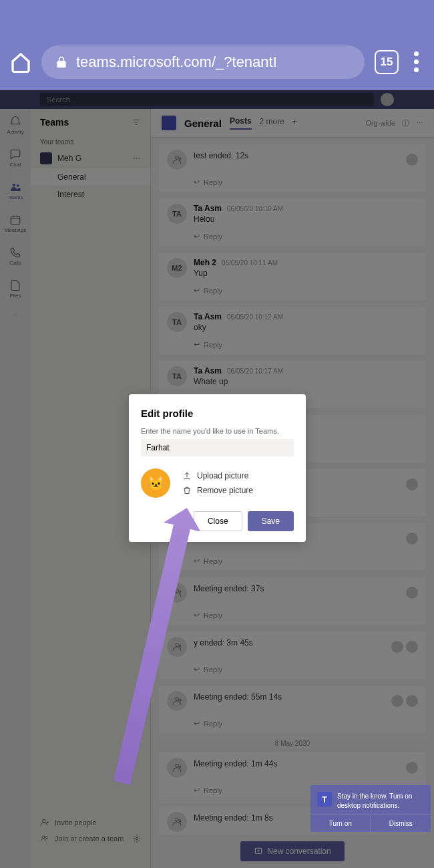  Describe the element at coordinates (218, 521) in the screenshot. I see `close-button: Close` at that location.